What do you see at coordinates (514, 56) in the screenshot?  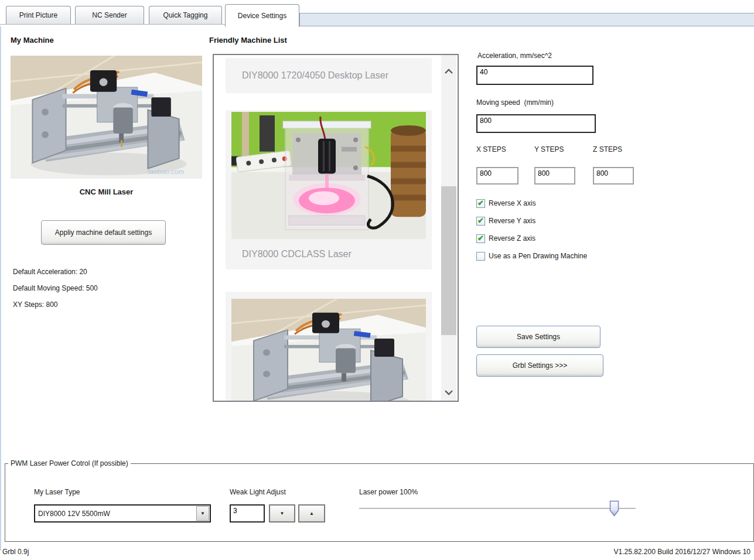 I see `acceleration-label: Acceleration, mm/sec^2` at bounding box center [514, 56].